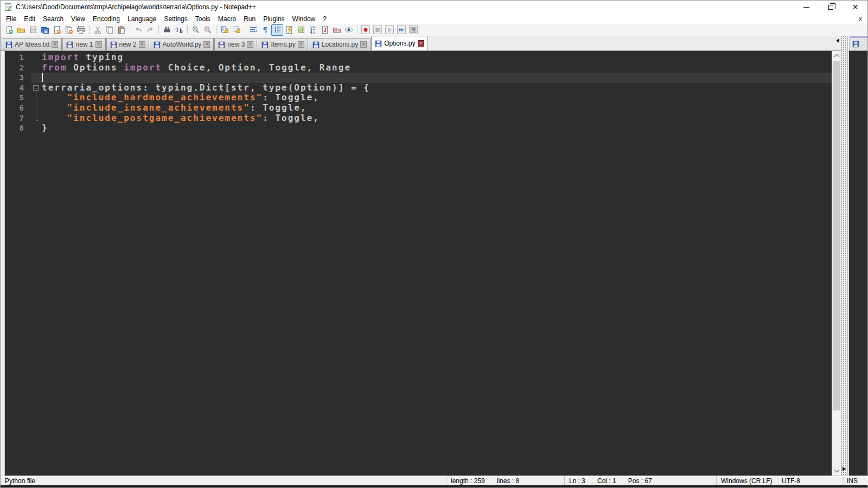  What do you see at coordinates (11, 19) in the screenshot?
I see `menu-file: File` at bounding box center [11, 19].